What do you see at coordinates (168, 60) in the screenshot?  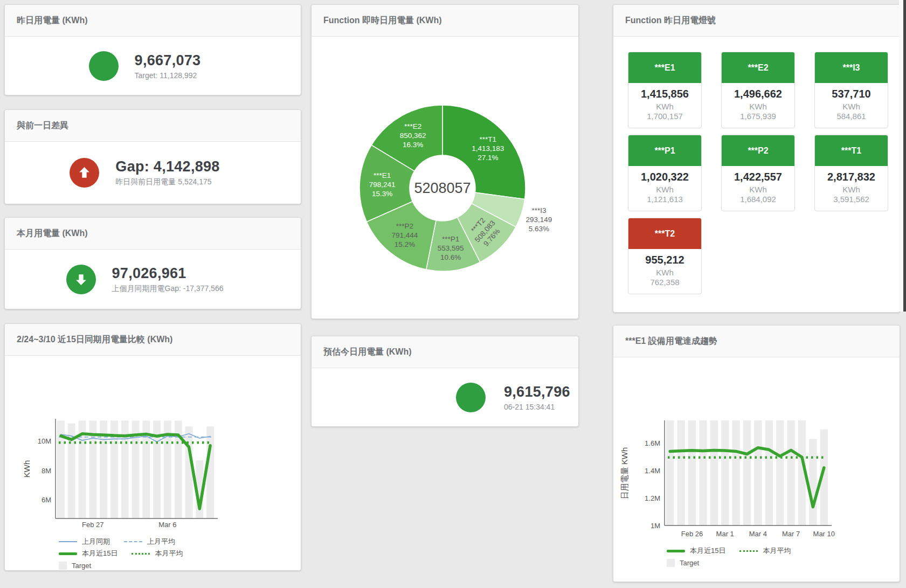 I see `stat-value: 9,667,073` at bounding box center [168, 60].